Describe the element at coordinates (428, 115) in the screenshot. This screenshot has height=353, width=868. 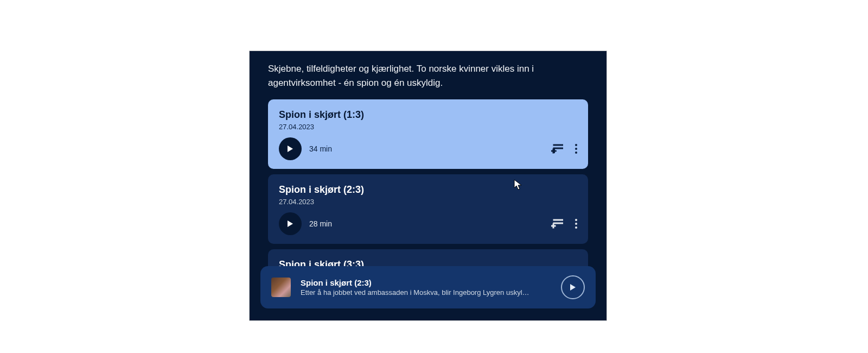
I see `episode-title: Spion i skjørt (1:3)` at that location.